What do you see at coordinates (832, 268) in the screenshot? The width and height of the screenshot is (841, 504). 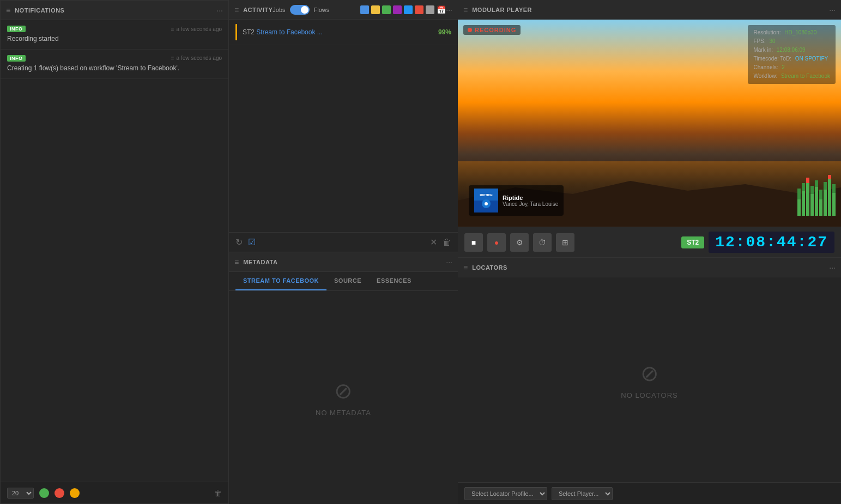 I see `locators-more-icon: ···` at bounding box center [832, 268].